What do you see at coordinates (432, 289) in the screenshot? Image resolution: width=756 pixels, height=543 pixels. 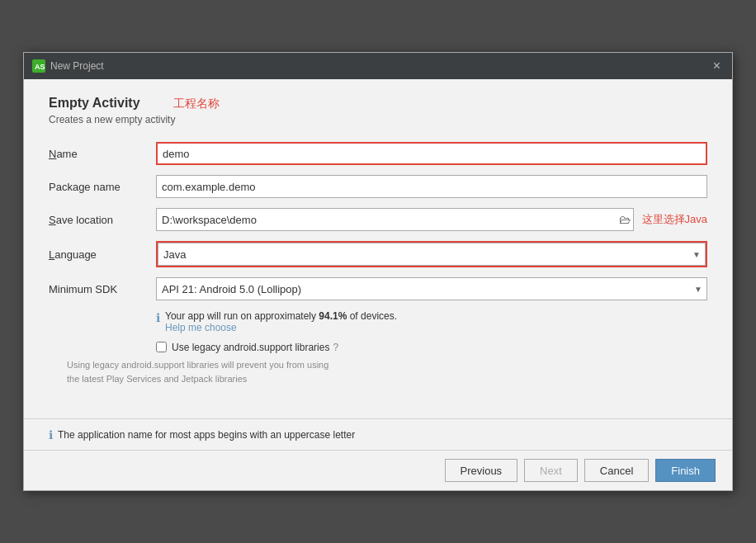 I see `min-sdk-select: API 21: Android 5.0 (Lollipop) API 22` at bounding box center [432, 289].